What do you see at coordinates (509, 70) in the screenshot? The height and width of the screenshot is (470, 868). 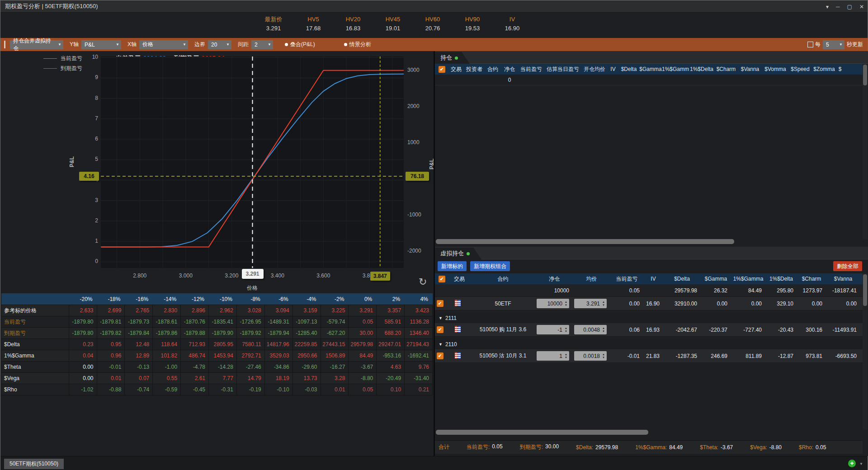 I see `positions-col-净仓: 净仓` at bounding box center [509, 70].